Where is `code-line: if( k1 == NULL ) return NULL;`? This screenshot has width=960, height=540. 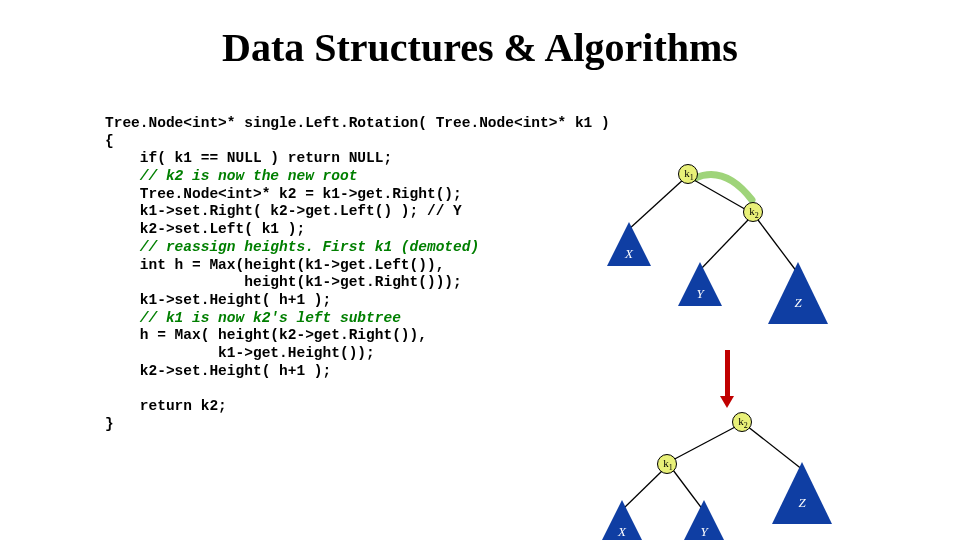 code-line: if( k1 == NULL ) return NULL; is located at coordinates (248, 158).